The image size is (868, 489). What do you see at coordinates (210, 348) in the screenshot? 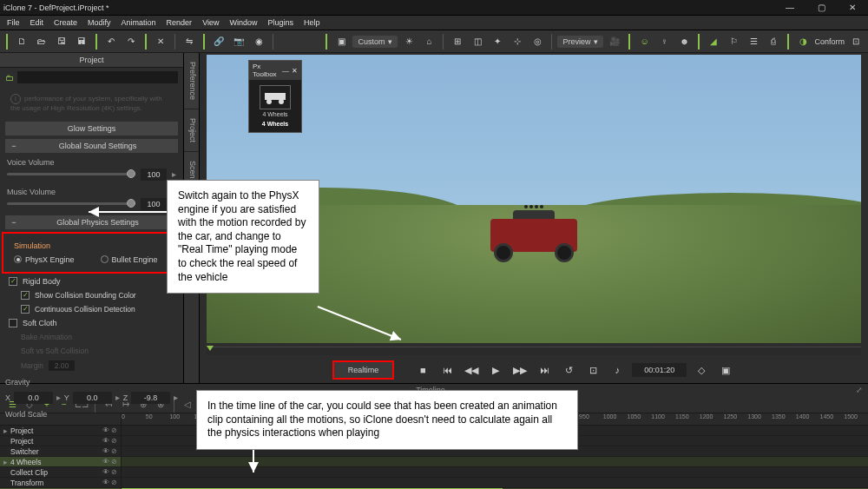
I see `playhead-icon` at bounding box center [210, 348].